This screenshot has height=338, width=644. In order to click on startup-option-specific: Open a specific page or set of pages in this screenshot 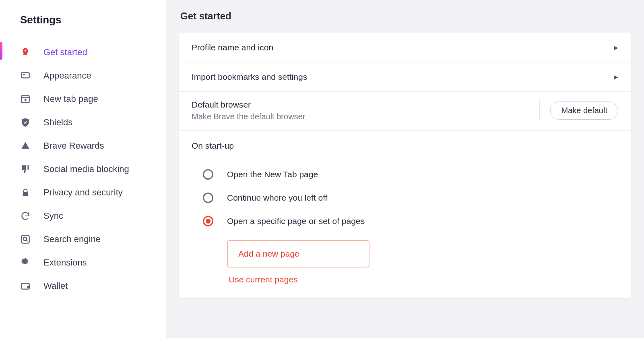, I will do `click(405, 221)`.